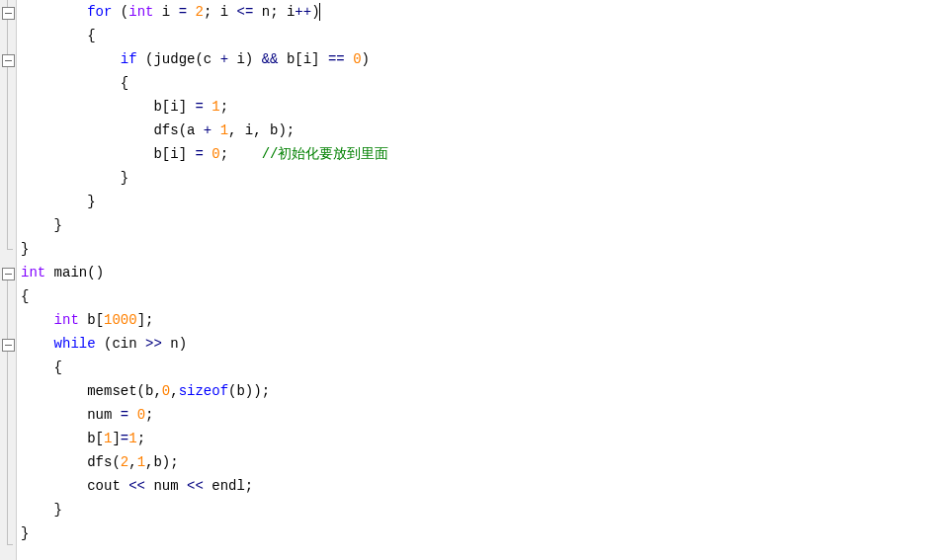 Image resolution: width=930 pixels, height=560 pixels. What do you see at coordinates (320, 12) in the screenshot?
I see `text-cursor` at bounding box center [320, 12].